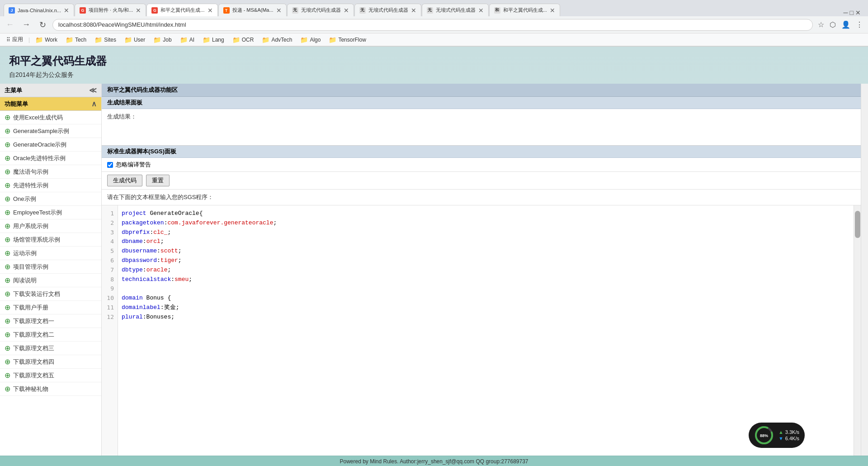 This screenshot has height=466, width=868. What do you see at coordinates (51, 335) in the screenshot?
I see `sidebar-item-download-doc2: ⊕ 下载原理文档二` at bounding box center [51, 335].